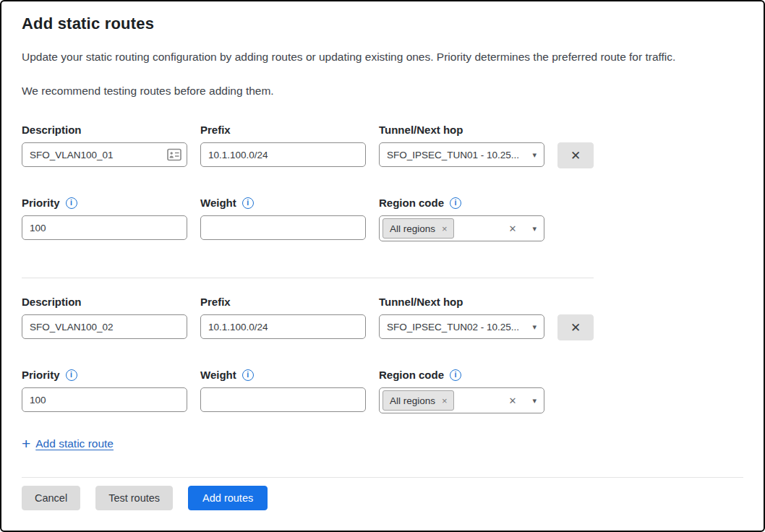 The width and height of the screenshot is (765, 532). I want to click on plus-icon: +, so click(26, 444).